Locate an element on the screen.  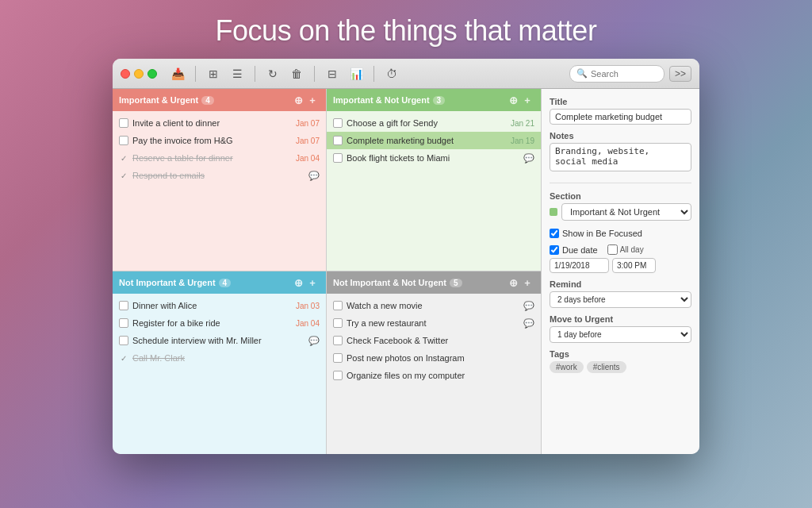
task-label: Organize files on my computer is located at coordinates (441, 375).